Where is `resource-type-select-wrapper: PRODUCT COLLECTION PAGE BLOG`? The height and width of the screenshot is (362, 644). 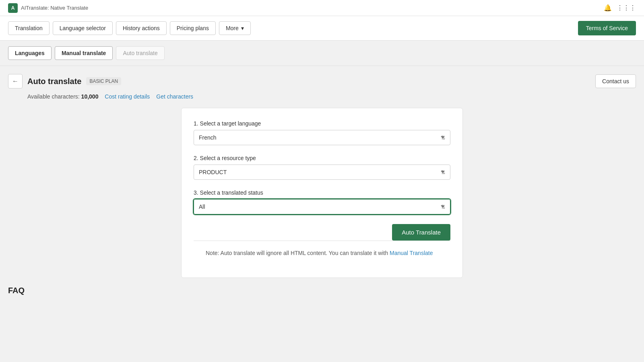
resource-type-select-wrapper: PRODUCT COLLECTION PAGE BLOG is located at coordinates (322, 172).